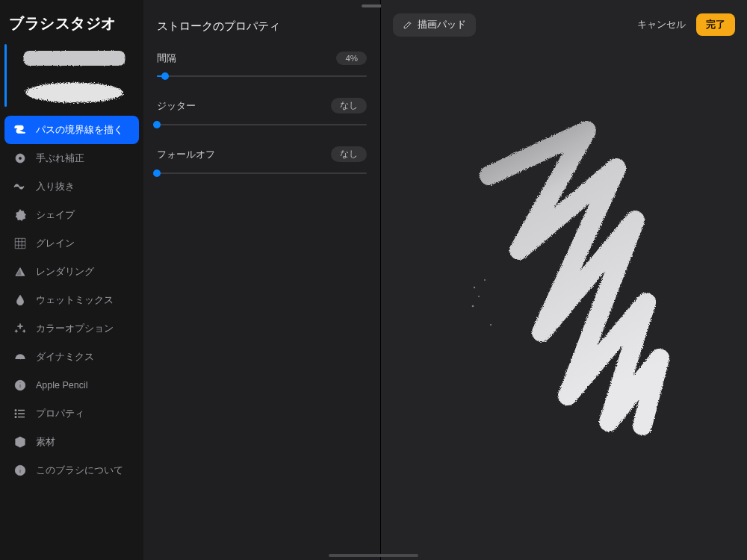 The image size is (747, 560). What do you see at coordinates (20, 442) in the screenshot?
I see `cube-icon` at bounding box center [20, 442].